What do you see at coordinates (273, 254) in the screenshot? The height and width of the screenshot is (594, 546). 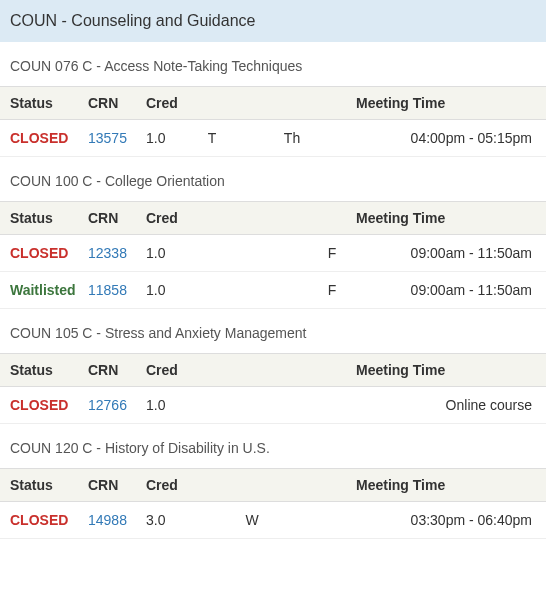 I see `table-row: CLOSED 12338 1.0 F 09:00am - 11:50am` at bounding box center [273, 254].